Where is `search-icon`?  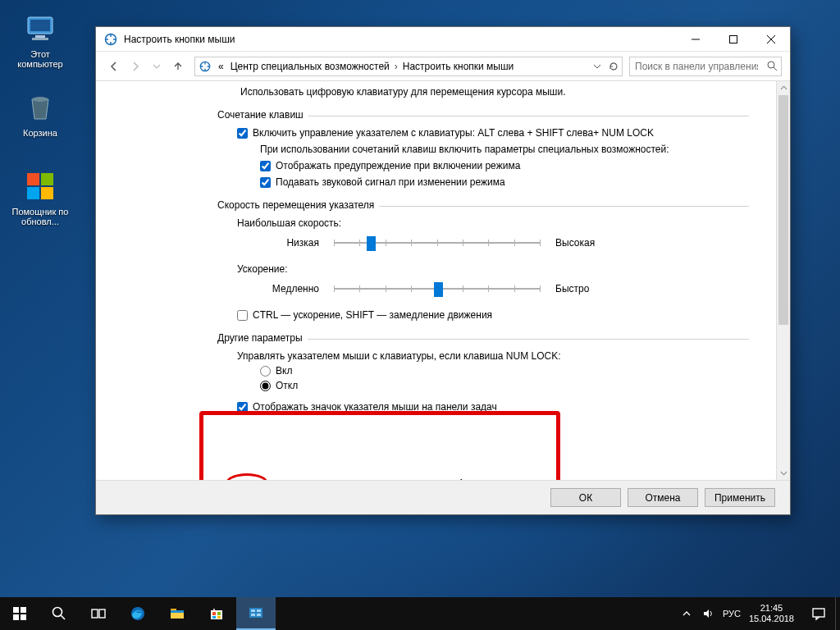 search-icon is located at coordinates (772, 66).